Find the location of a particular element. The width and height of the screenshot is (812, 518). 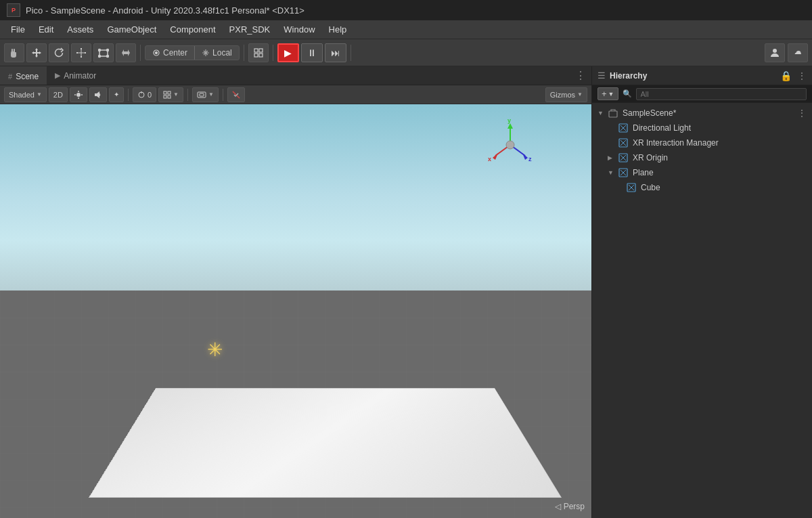

scene-toolbar: Shaded ▼ 2D ✦ 0 is located at coordinates (296, 95).